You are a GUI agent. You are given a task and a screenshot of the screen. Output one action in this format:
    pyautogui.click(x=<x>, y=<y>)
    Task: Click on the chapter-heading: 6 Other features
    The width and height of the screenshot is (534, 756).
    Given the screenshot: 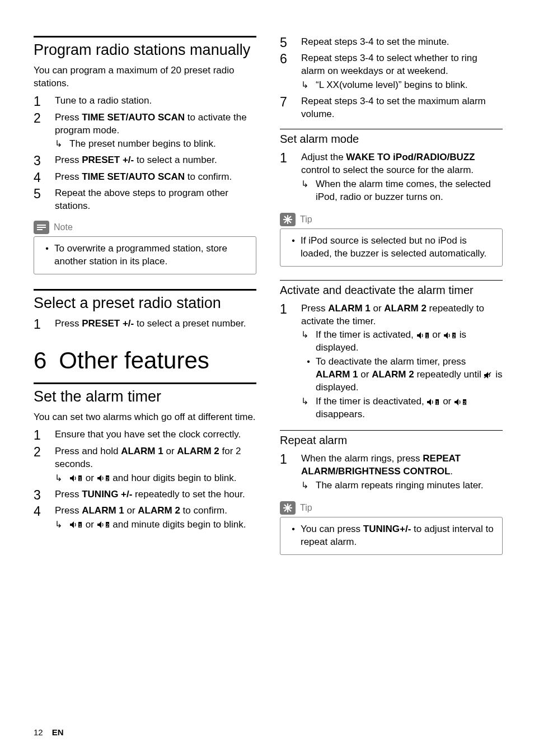 What is the action you would take?
    pyautogui.click(x=145, y=361)
    